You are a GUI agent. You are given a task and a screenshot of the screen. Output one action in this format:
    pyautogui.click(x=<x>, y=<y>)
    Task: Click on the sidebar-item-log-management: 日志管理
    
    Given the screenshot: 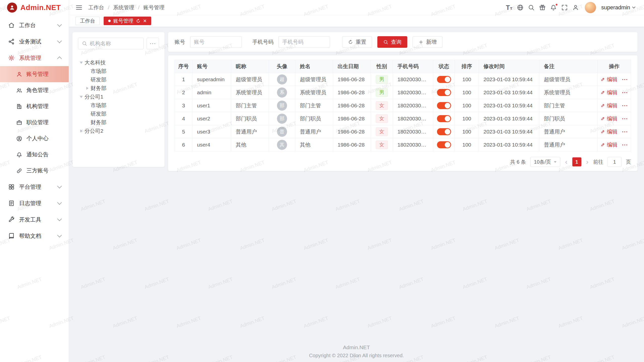 What is the action you would take?
    pyautogui.click(x=34, y=203)
    